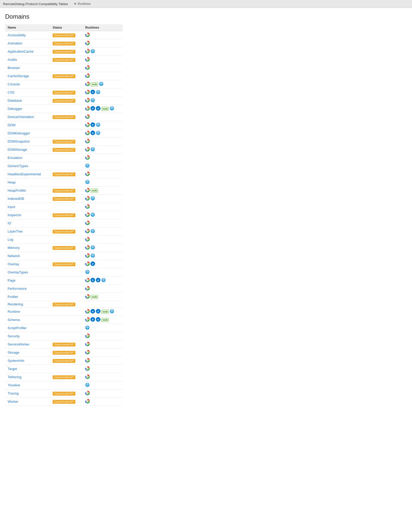 The height and width of the screenshot is (532, 412). What do you see at coordinates (24, 174) in the screenshot?
I see `domain-link: HeadlessExperimental` at bounding box center [24, 174].